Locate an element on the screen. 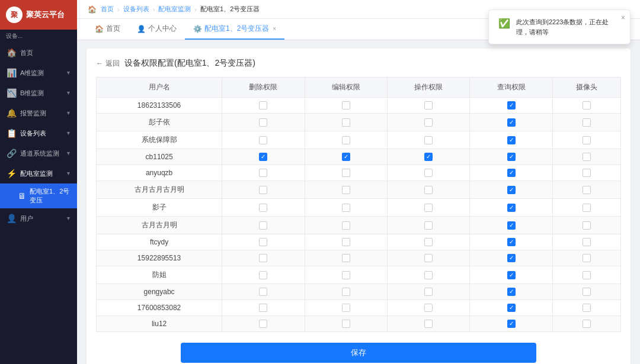 This screenshot has height=364, width=640. nav-comm-header: 🔗 通道系统监测 ▼ is located at coordinates (39, 153).